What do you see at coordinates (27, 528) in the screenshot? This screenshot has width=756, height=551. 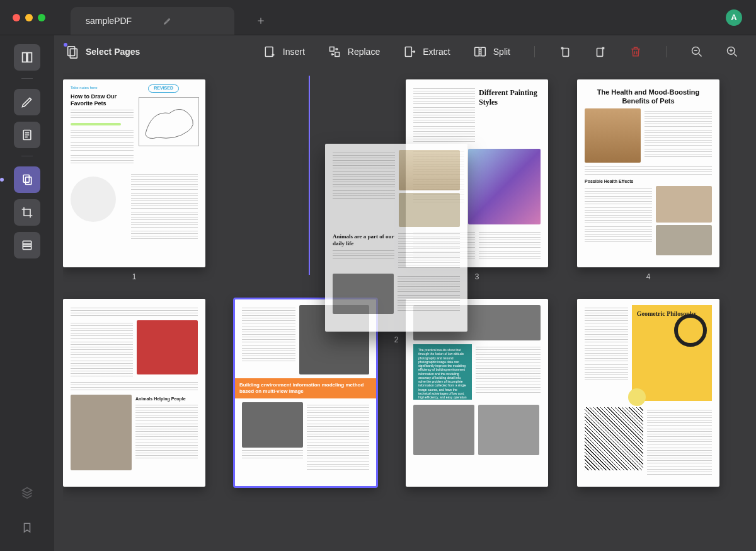 I see `sidebar-bookmark` at bounding box center [27, 528].